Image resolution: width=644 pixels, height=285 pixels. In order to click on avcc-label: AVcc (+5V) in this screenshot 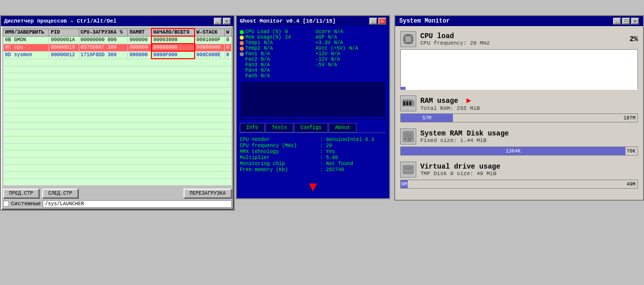, I will do `click(331, 48)`.